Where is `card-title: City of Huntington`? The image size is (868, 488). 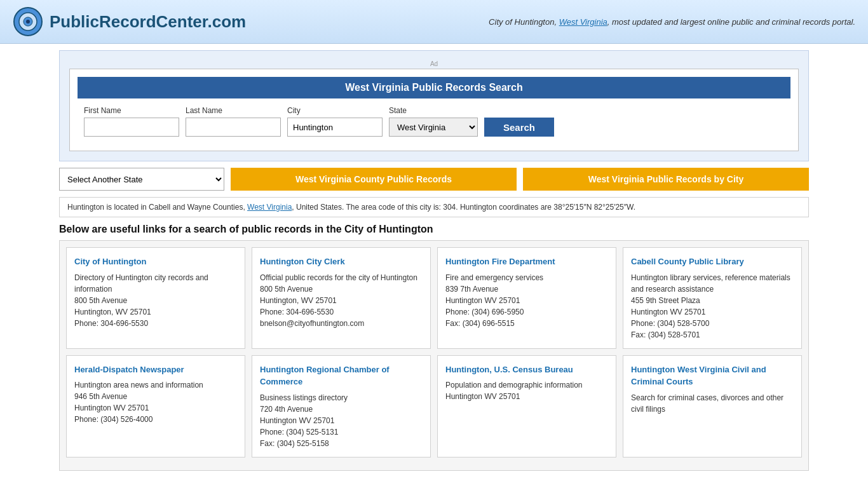 card-title: City of Huntington is located at coordinates (156, 262).